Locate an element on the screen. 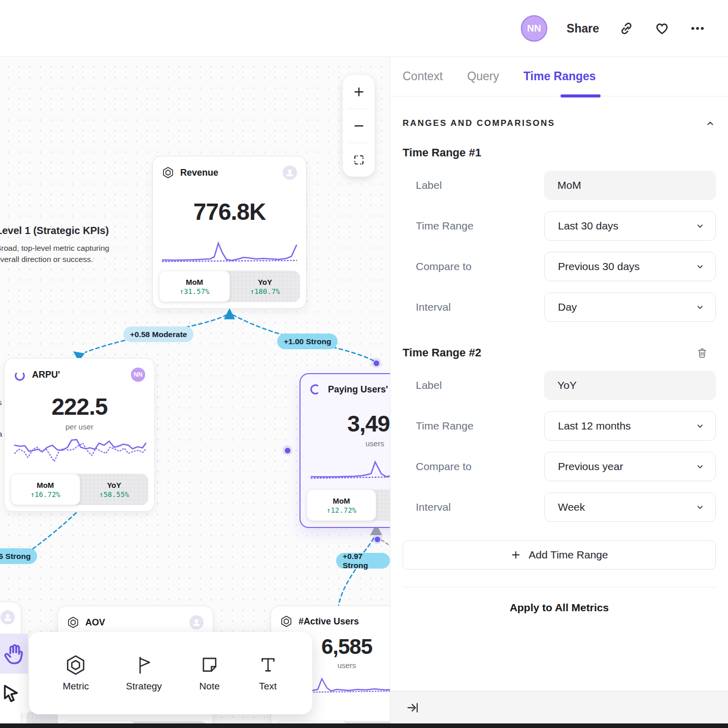  cursor-icon is located at coordinates (11, 693).